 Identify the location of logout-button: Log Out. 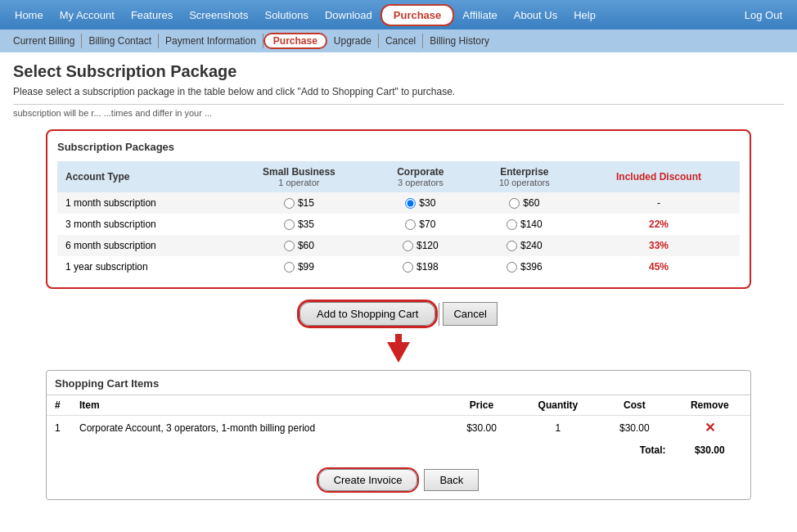
(763, 15).